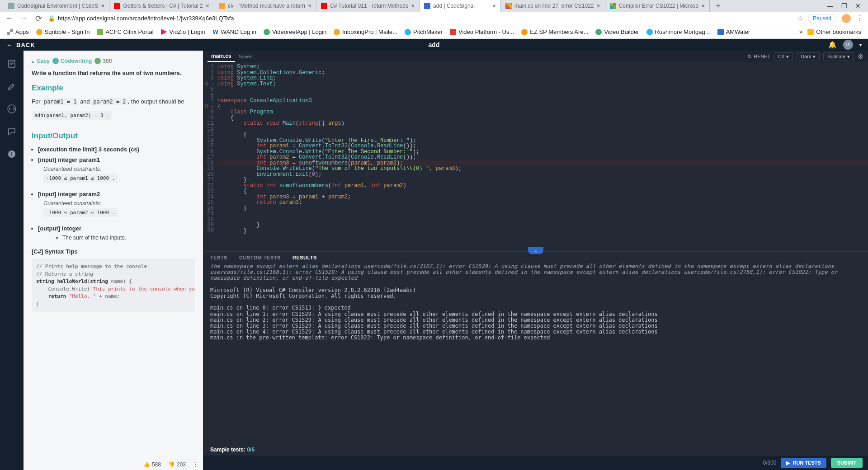  I want to click on gear-icon: ⚙, so click(861, 56).